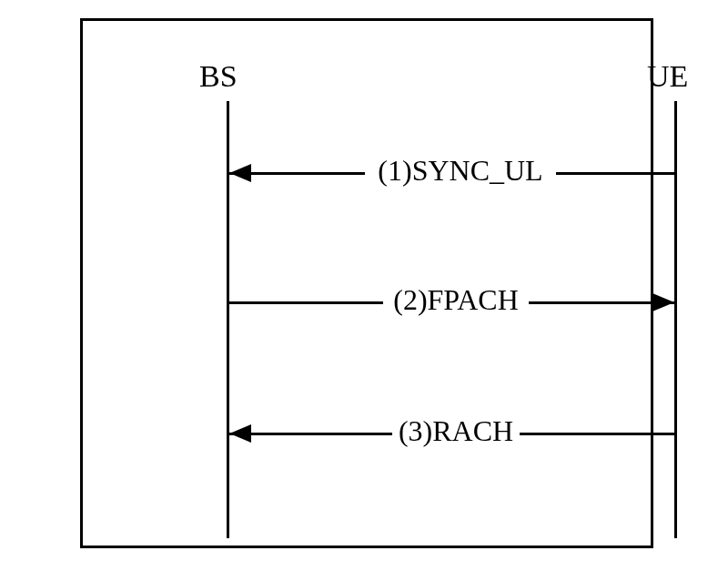  Describe the element at coordinates (663, 302) in the screenshot. I see `arrowhead-right-icon` at that location.